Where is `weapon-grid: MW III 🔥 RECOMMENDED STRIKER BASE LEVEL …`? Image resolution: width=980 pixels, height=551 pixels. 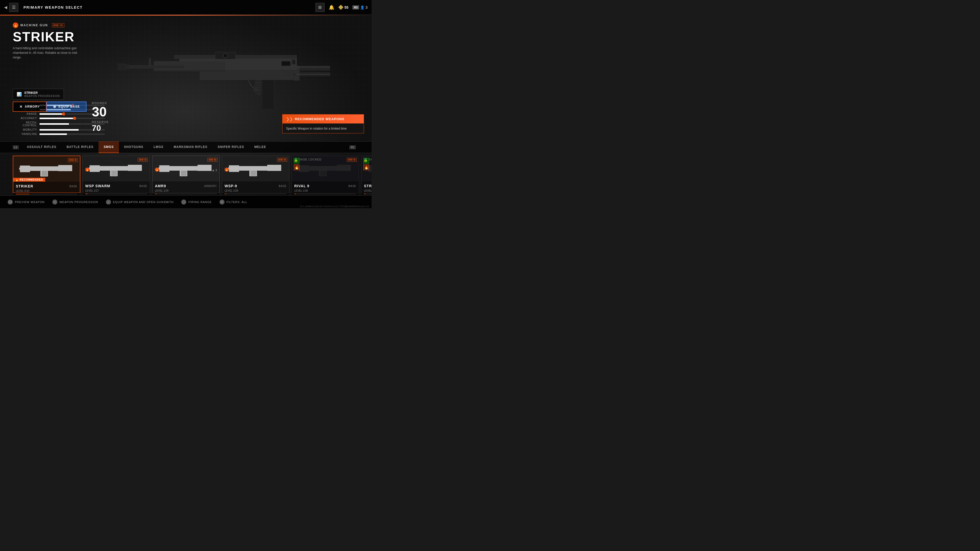 weapon-grid: MW III 🔥 RECOMMENDED STRIKER BASE LEVEL … is located at coordinates (186, 174).